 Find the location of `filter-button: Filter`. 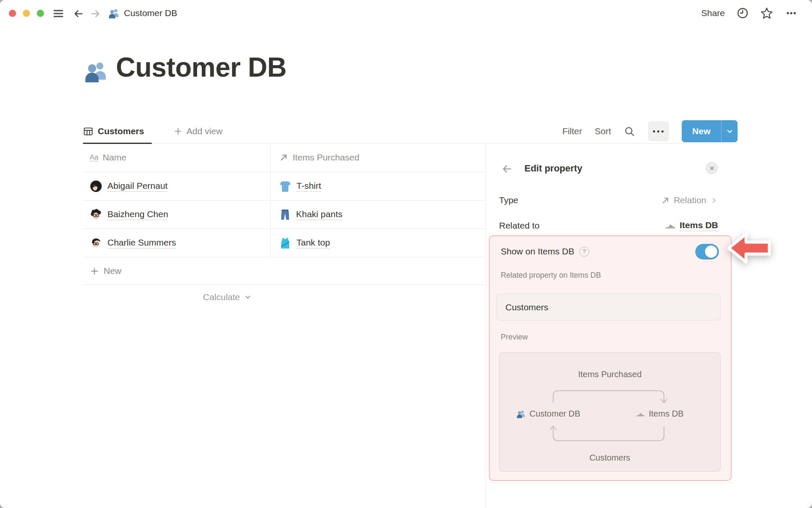

filter-button: Filter is located at coordinates (573, 131).